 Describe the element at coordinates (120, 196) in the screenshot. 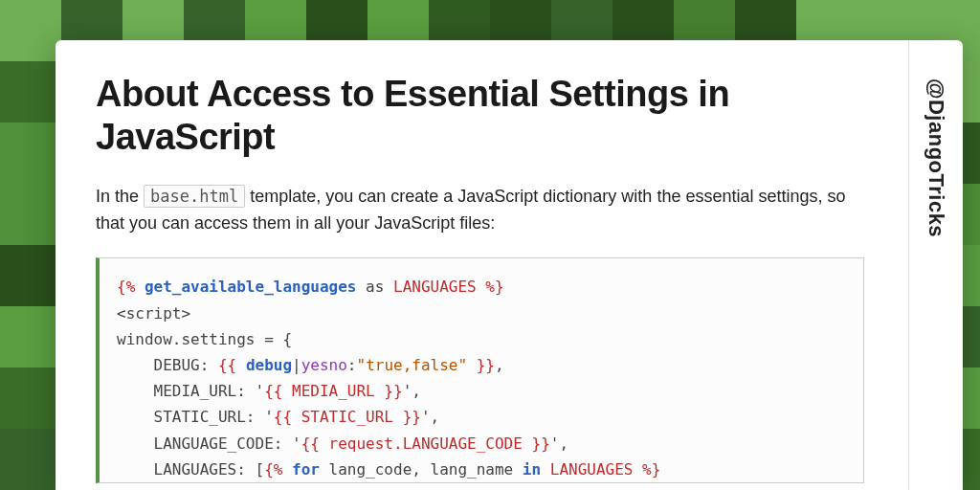

I see `lead-text-before: In the` at that location.